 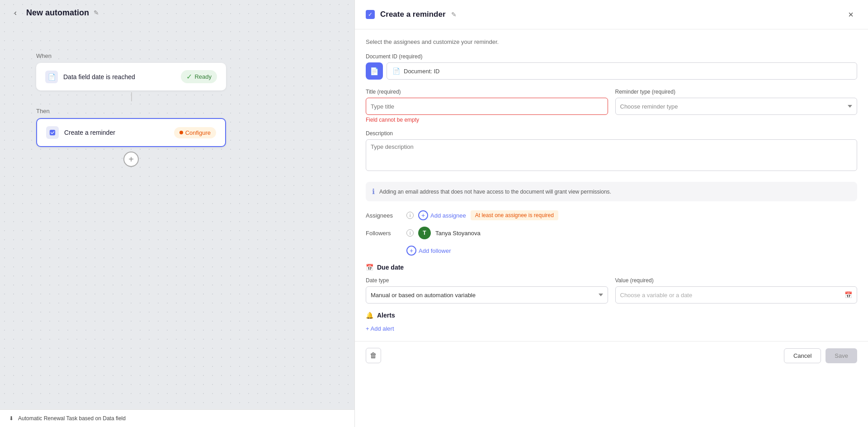 What do you see at coordinates (611, 215) in the screenshot?
I see `assignees-row: Assignees i + Add assignee At least one …` at bounding box center [611, 215].